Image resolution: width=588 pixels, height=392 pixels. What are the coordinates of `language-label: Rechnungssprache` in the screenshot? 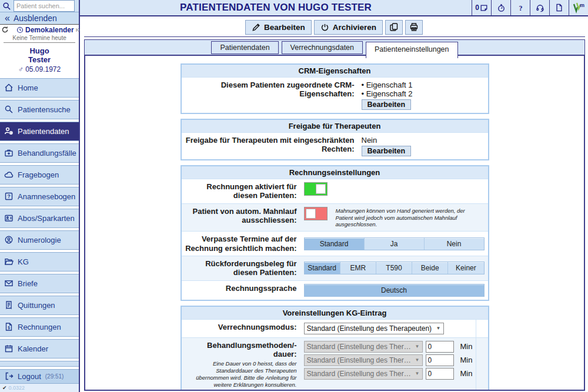 It's located at (241, 290).